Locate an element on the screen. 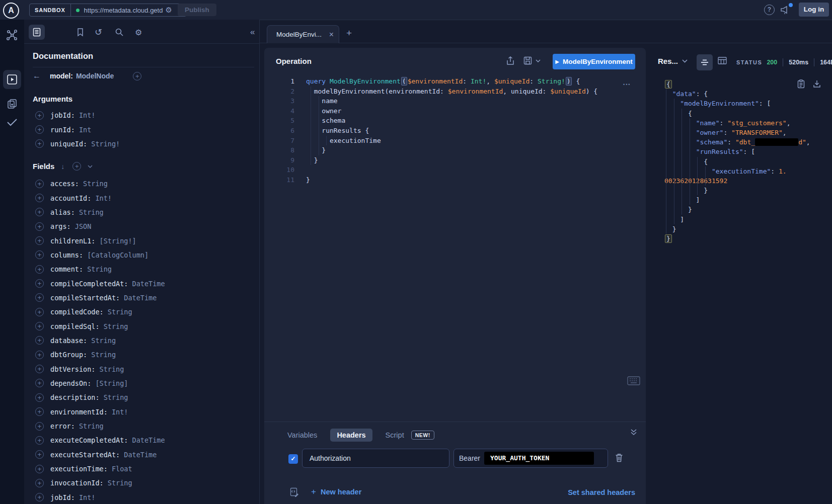 Image resolution: width=832 pixels, height=504 pixels. bookmark-icon is located at coordinates (81, 32).